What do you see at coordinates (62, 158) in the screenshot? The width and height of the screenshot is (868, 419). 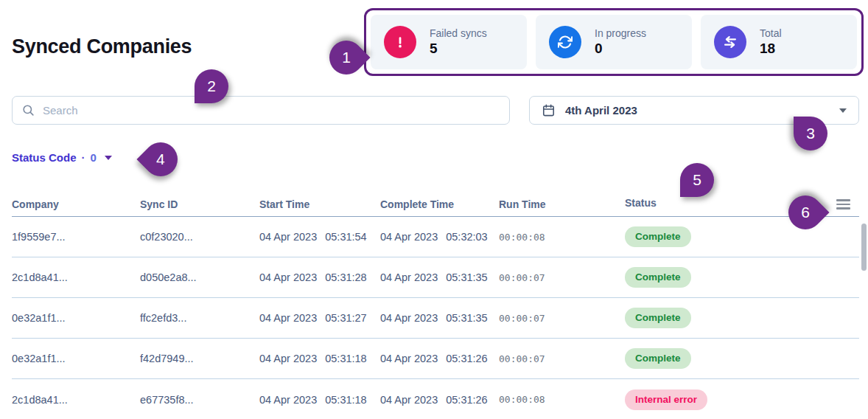 I see `status-code-filter: Status Code · 0` at bounding box center [62, 158].